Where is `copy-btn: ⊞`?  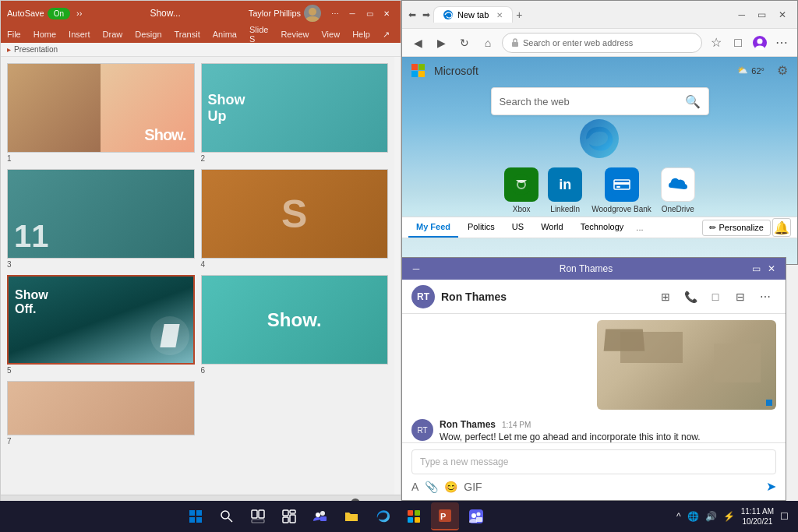
copy-btn: ⊞ is located at coordinates (666, 297).